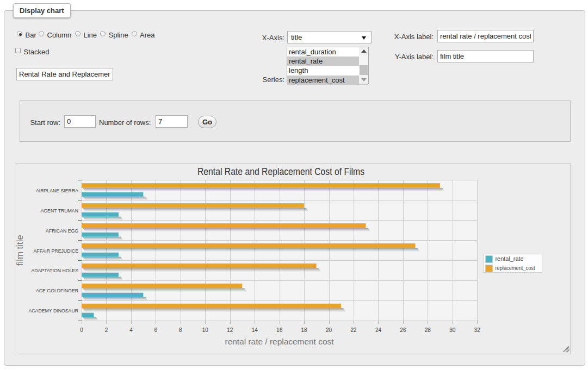  I want to click on svg-text: AFFAIR PREJUDICE, so click(57, 251).